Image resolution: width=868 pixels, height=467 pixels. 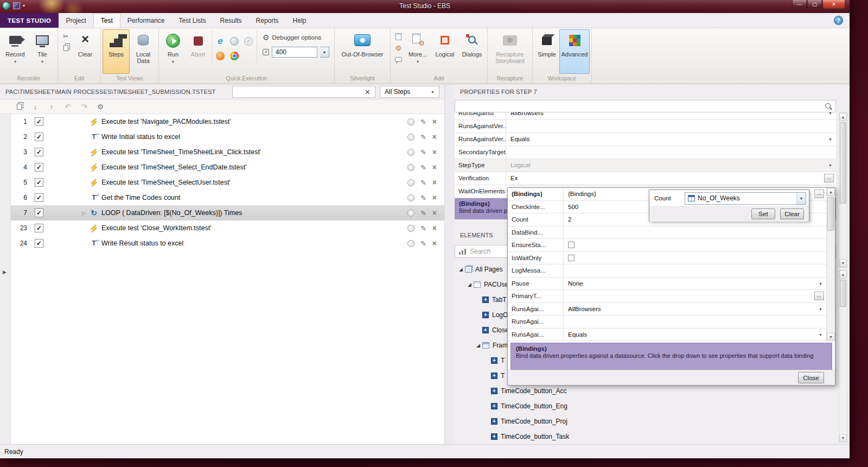 I want to click on tile-button: Tile ▼, so click(x=42, y=52).